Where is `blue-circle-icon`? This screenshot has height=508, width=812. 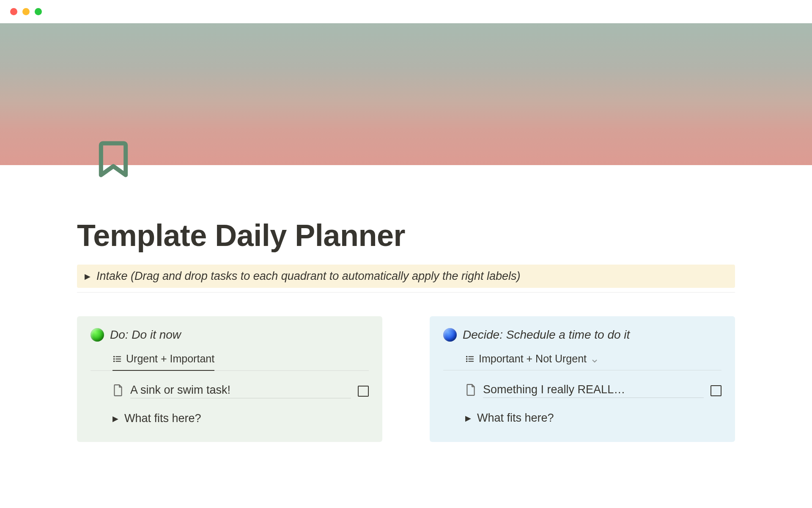
blue-circle-icon is located at coordinates (450, 335).